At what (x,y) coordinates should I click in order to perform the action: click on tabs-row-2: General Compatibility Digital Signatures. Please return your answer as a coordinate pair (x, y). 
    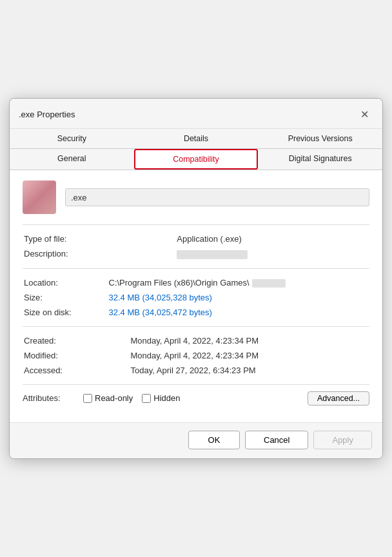
    Looking at the image, I should click on (196, 160).